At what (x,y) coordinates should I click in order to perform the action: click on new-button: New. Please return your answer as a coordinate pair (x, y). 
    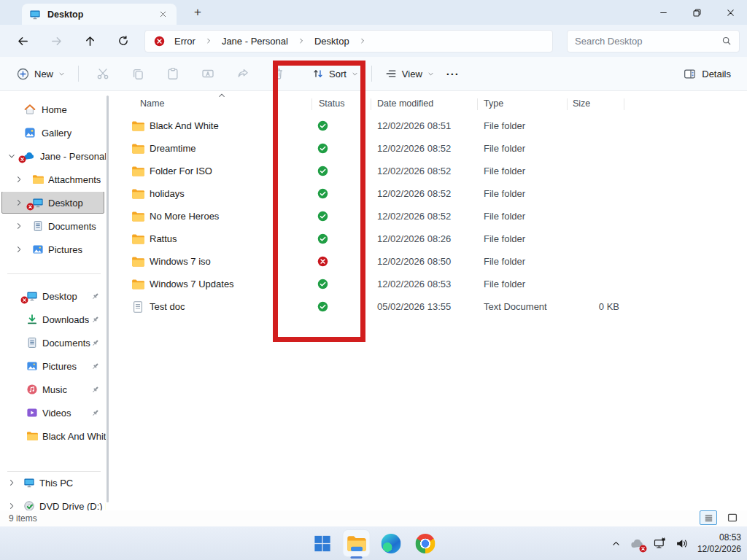
    Looking at the image, I should click on (41, 74).